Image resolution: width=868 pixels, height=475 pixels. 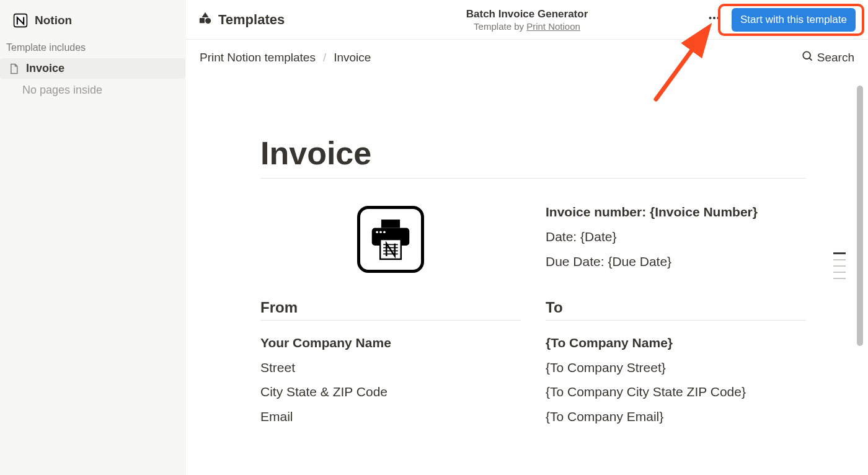 I want to click on sidebar-section-label: Template includes, so click(x=93, y=49).